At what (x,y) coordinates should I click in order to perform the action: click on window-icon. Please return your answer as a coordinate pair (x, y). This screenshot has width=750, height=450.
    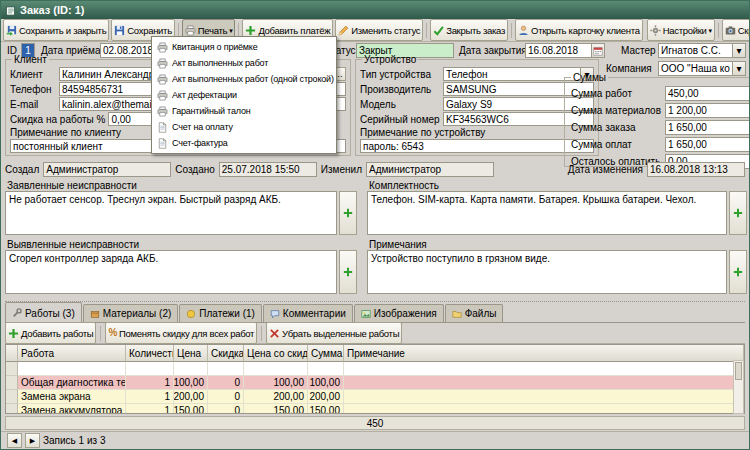
    Looking at the image, I should click on (10, 10).